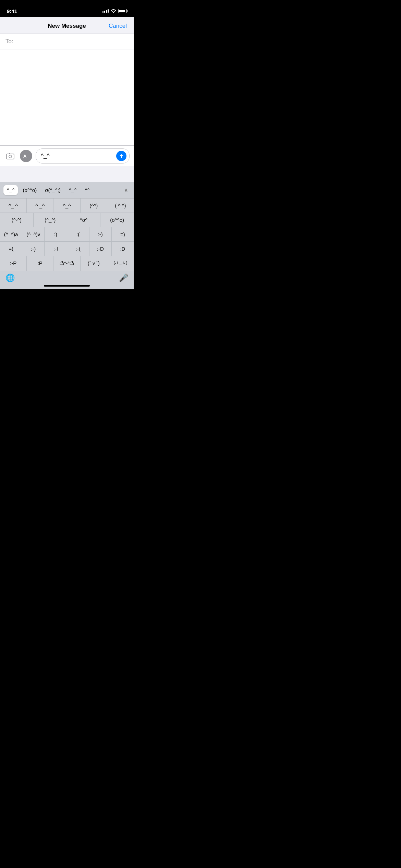 Image resolution: width=401 pixels, height=868 pixels. What do you see at coordinates (11, 190) in the screenshot?
I see `emoji-selected: ^_^` at bounding box center [11, 190].